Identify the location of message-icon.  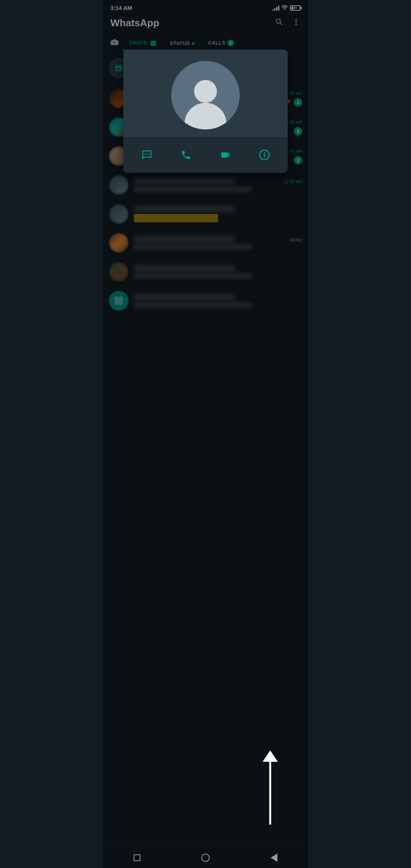
(147, 155).